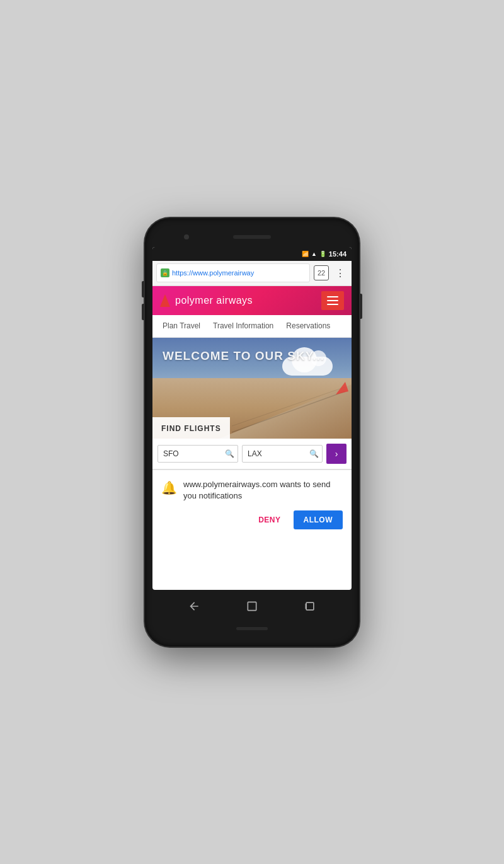 The image size is (504, 864). What do you see at coordinates (285, 398) in the screenshot?
I see `wing-svg` at bounding box center [285, 398].